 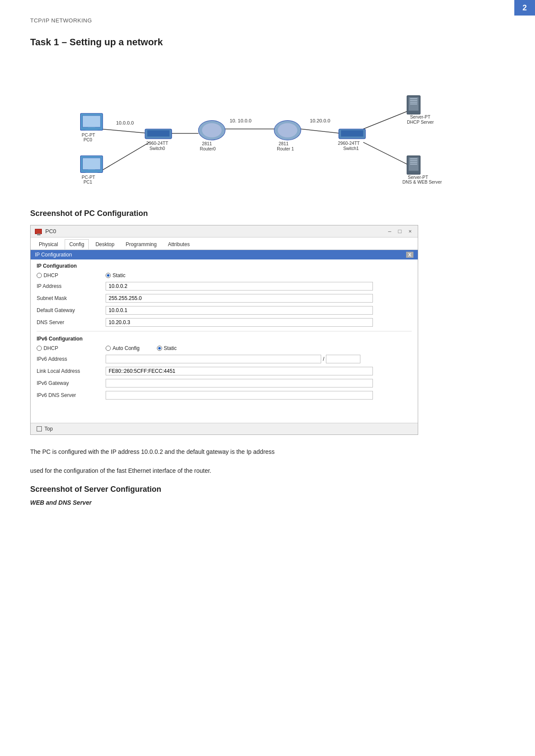 What do you see at coordinates (108, 275) in the screenshot?
I see `static-radio-circle` at bounding box center [108, 275].